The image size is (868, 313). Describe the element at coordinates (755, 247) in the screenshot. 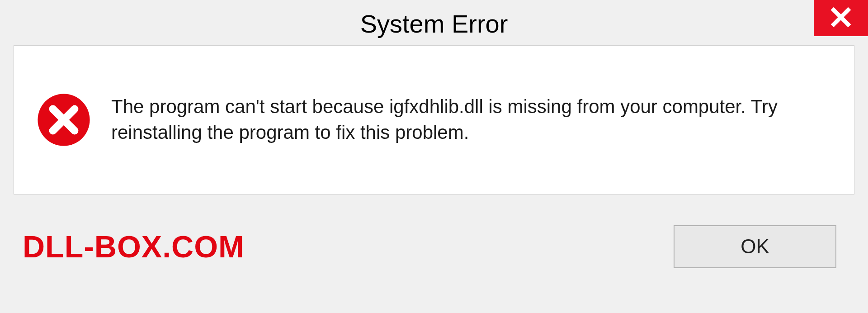

I see `ok-button: OK` at that location.